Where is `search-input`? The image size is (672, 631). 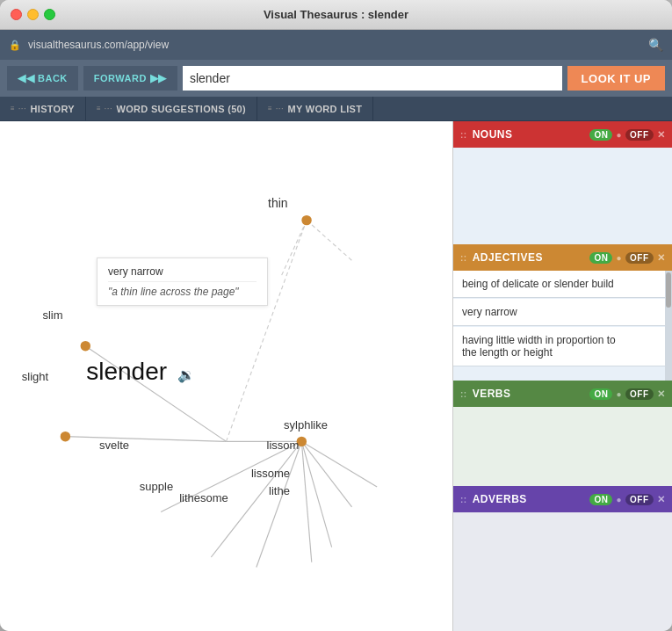
search-input is located at coordinates (372, 78).